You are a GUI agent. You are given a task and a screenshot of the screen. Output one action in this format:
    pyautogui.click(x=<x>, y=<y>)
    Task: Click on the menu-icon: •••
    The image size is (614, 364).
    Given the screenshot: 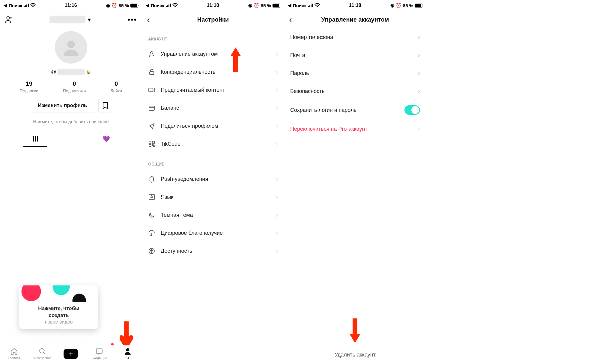 What is the action you would take?
    pyautogui.click(x=133, y=19)
    